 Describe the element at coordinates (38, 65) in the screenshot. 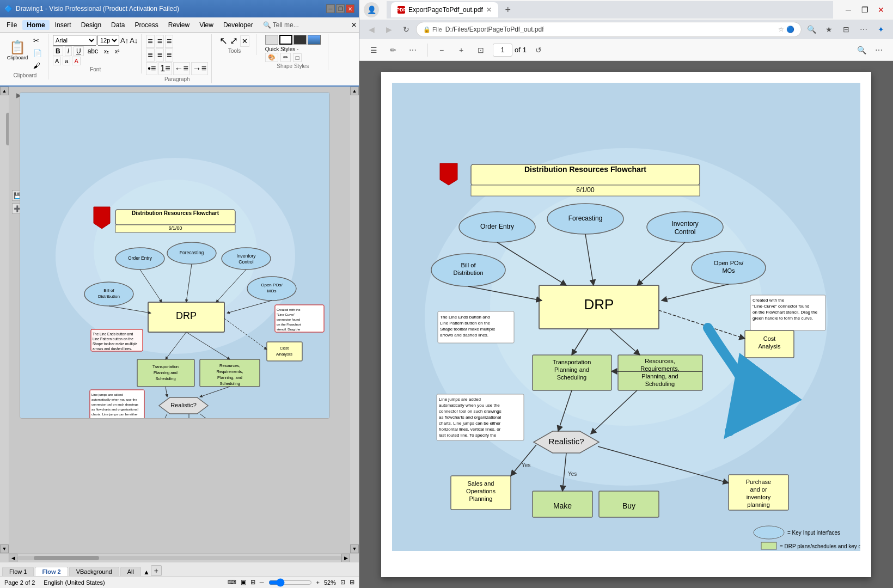

I see `format-painter-button: 🖌` at that location.